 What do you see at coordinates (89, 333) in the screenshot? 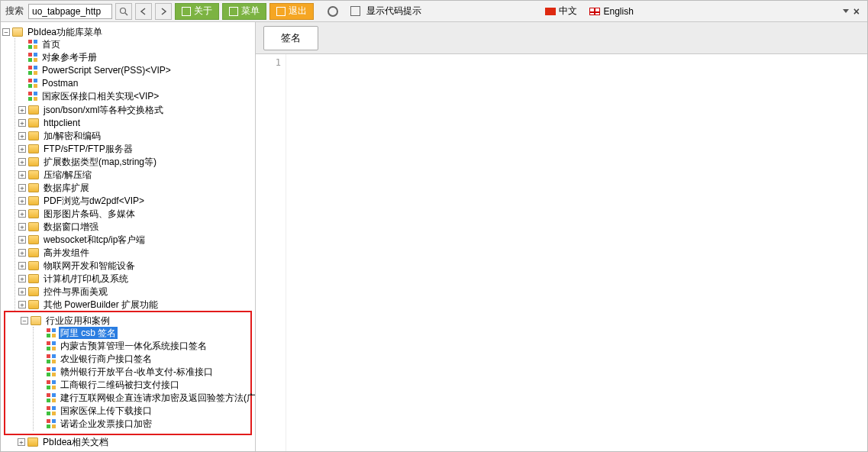
I see `tree-item: 阿里 csb 签名` at bounding box center [89, 333].